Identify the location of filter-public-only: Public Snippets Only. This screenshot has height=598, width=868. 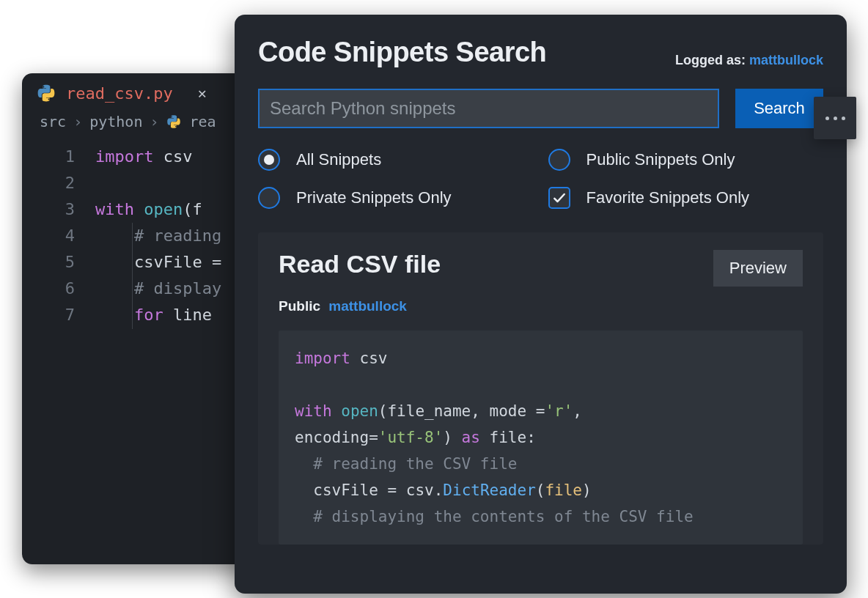
(686, 160).